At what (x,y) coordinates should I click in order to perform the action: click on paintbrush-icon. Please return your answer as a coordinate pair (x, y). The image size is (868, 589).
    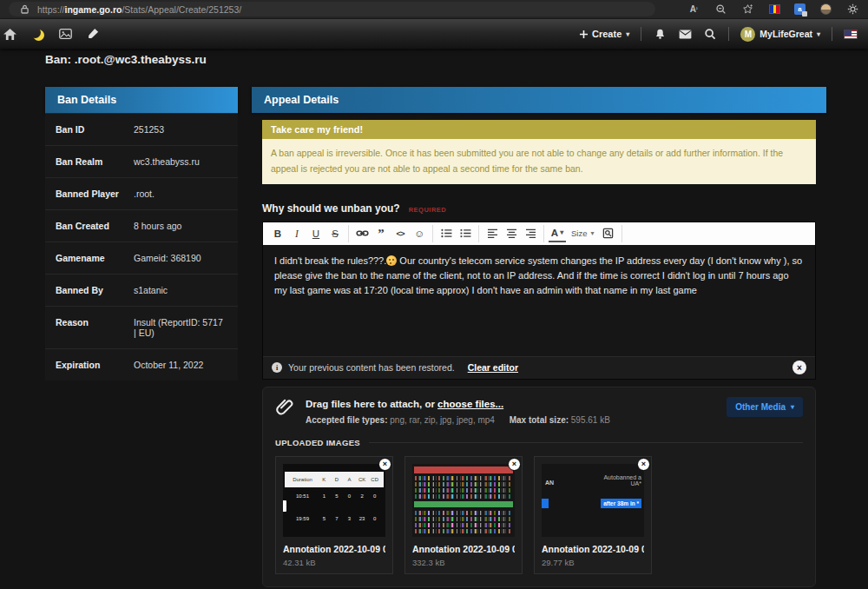
    Looking at the image, I should click on (93, 34).